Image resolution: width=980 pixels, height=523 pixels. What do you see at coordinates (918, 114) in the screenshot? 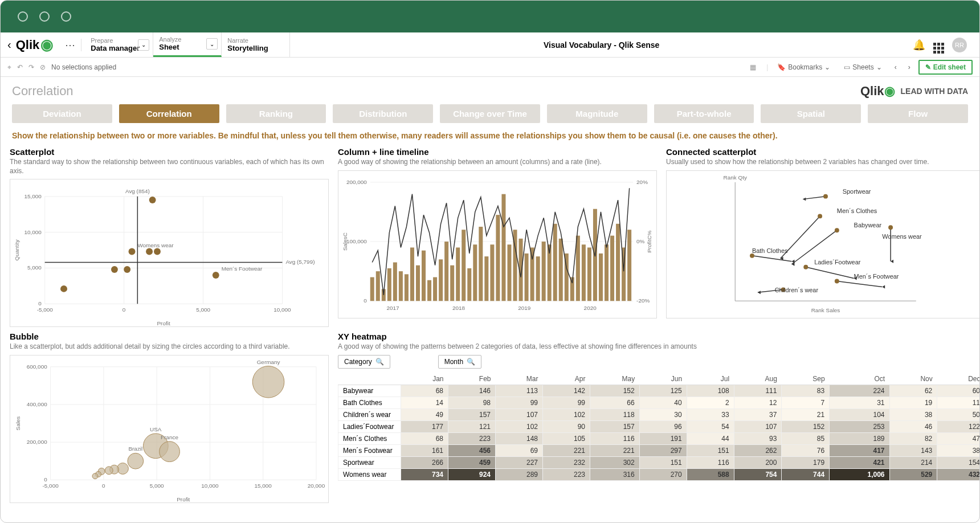
I see `tab-flow: Flow` at bounding box center [918, 114].